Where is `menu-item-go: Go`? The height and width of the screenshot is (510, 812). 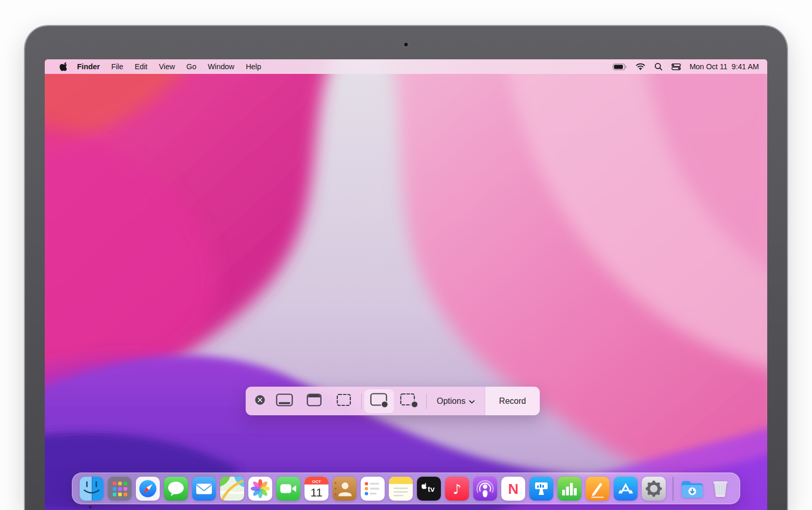 menu-item-go: Go is located at coordinates (192, 67).